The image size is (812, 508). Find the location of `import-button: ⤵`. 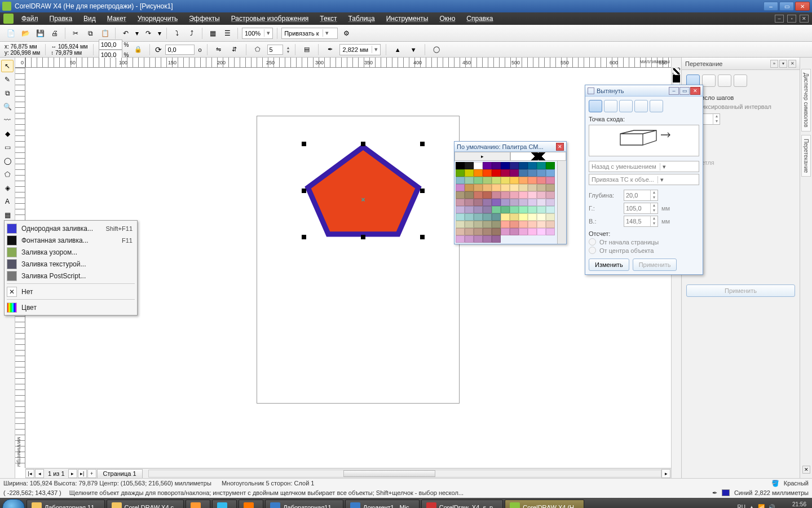

import-button: ⤵ is located at coordinates (177, 33).